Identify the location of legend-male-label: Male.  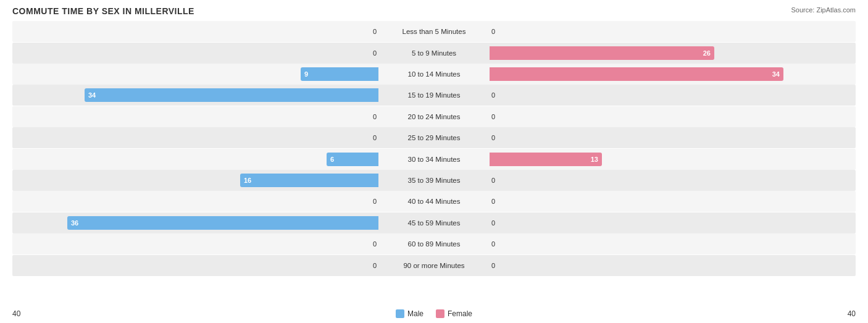
(415, 314).